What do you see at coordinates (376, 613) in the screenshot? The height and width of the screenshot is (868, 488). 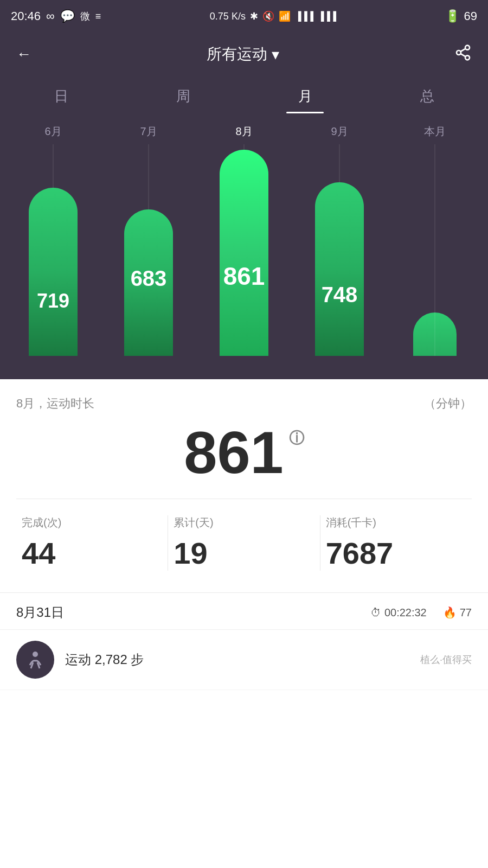 I see `clock-icon: ⏱` at bounding box center [376, 613].